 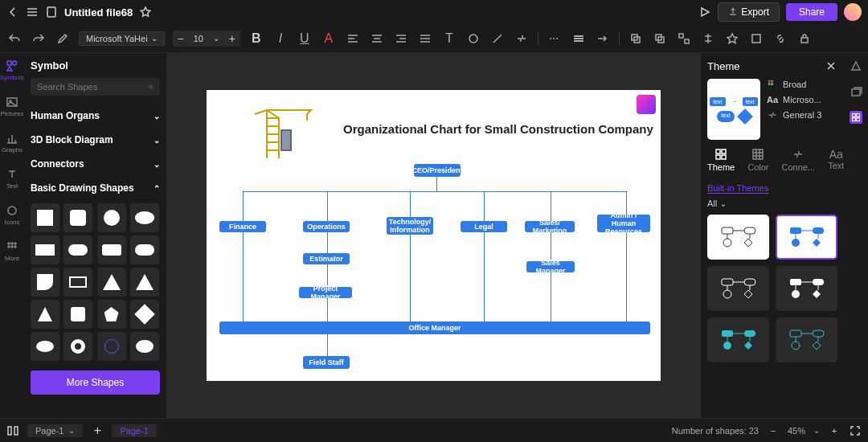 I want to click on node-tech: Technology/ Information, so click(x=410, y=226).